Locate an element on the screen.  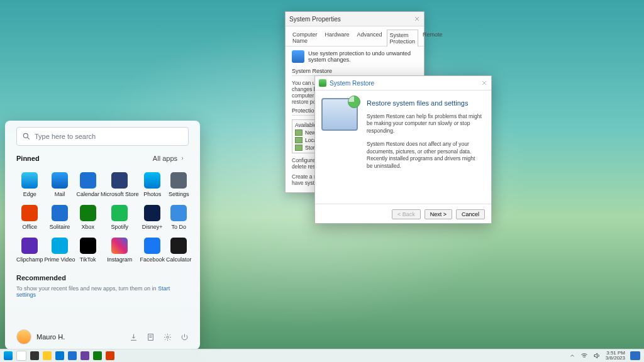
tile-label: Prime Video is located at coordinates (60, 260).